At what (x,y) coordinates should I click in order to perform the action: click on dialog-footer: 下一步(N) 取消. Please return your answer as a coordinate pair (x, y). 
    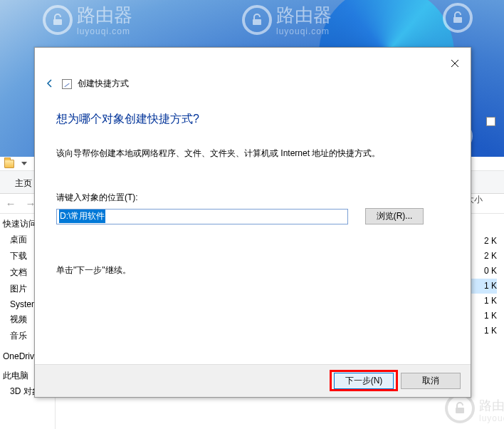
    Looking at the image, I should click on (253, 381).